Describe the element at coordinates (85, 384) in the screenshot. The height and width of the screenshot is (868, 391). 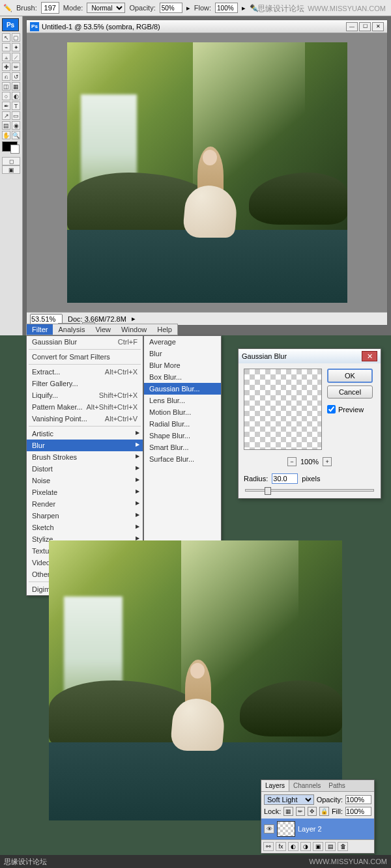
I see `menu-filter-gallery: Filter Gallery...` at that location.